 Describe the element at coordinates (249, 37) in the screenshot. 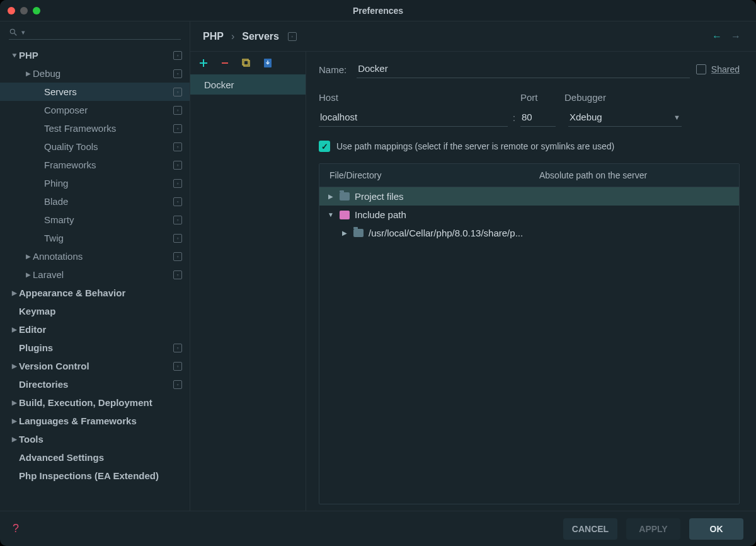

I see `breadcrumb: PHP › Servers ▫` at that location.